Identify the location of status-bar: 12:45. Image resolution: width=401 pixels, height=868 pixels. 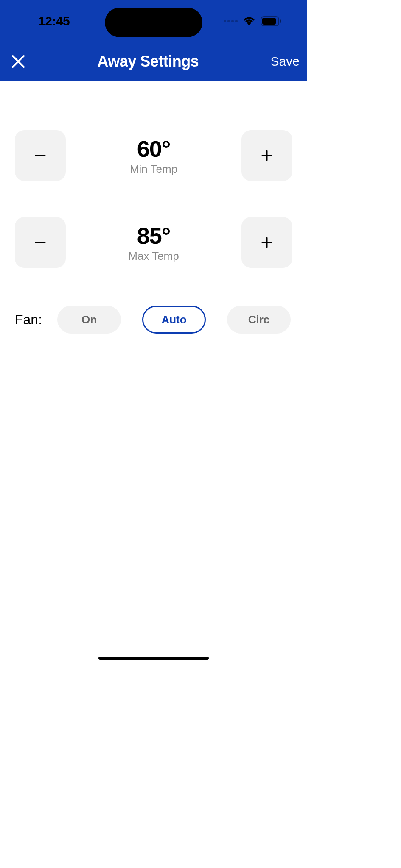
(154, 21).